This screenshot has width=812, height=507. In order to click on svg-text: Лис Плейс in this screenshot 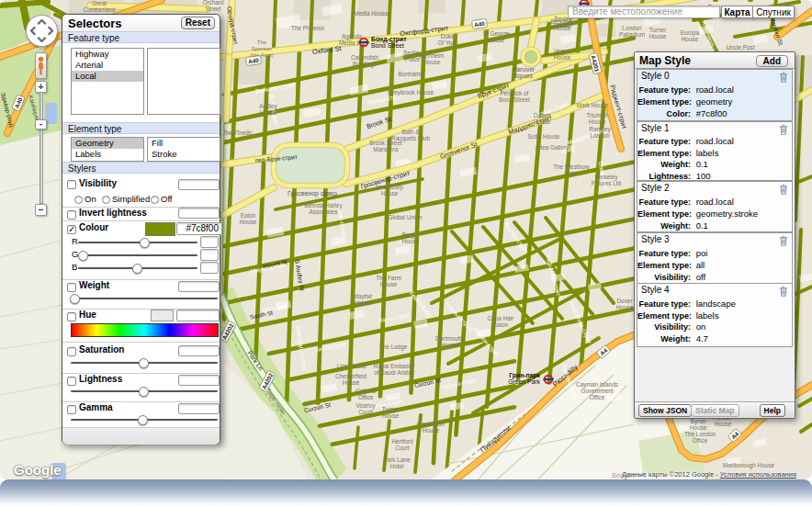, I will do `click(238, 132)`.